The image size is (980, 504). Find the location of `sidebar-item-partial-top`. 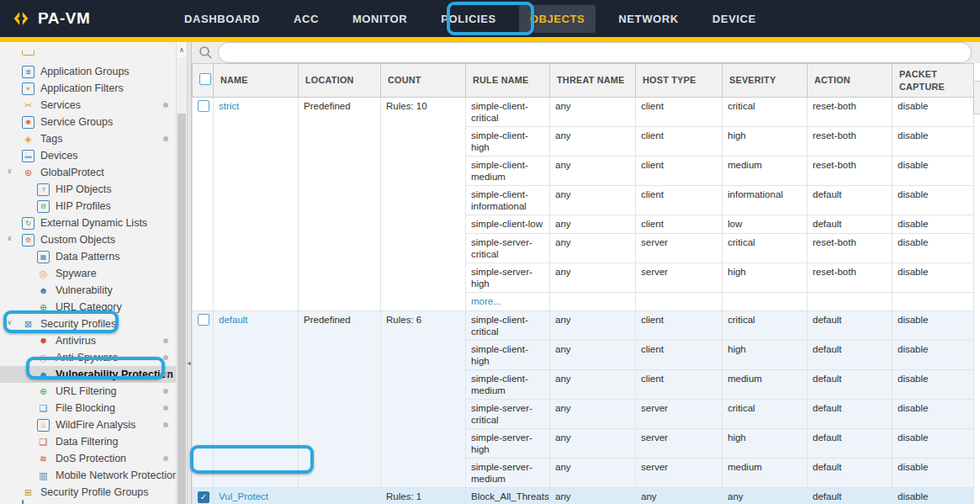

sidebar-item-partial-top is located at coordinates (93, 55).